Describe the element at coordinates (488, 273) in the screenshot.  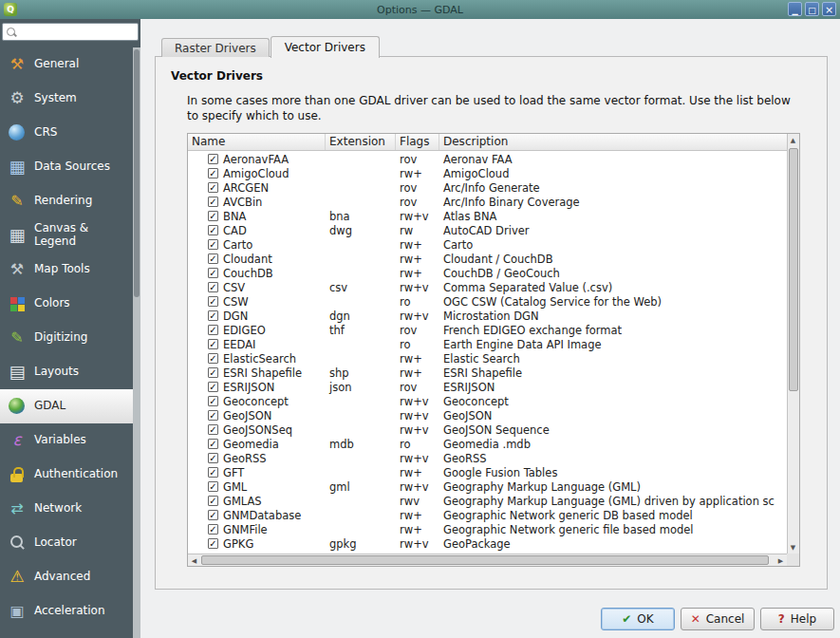
I see `table-row: ✓ CouchDB rw+ CouchDB / GeoCouch` at that location.